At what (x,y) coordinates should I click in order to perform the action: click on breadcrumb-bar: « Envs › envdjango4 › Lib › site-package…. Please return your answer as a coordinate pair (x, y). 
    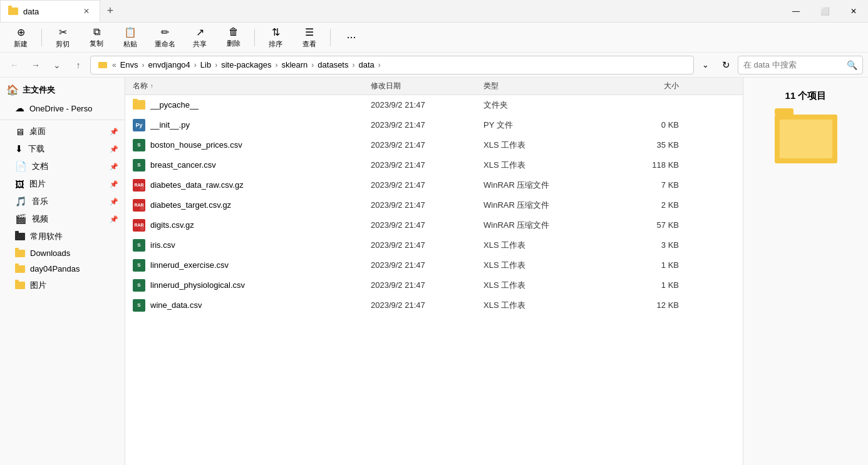
    Looking at the image, I should click on (392, 65).